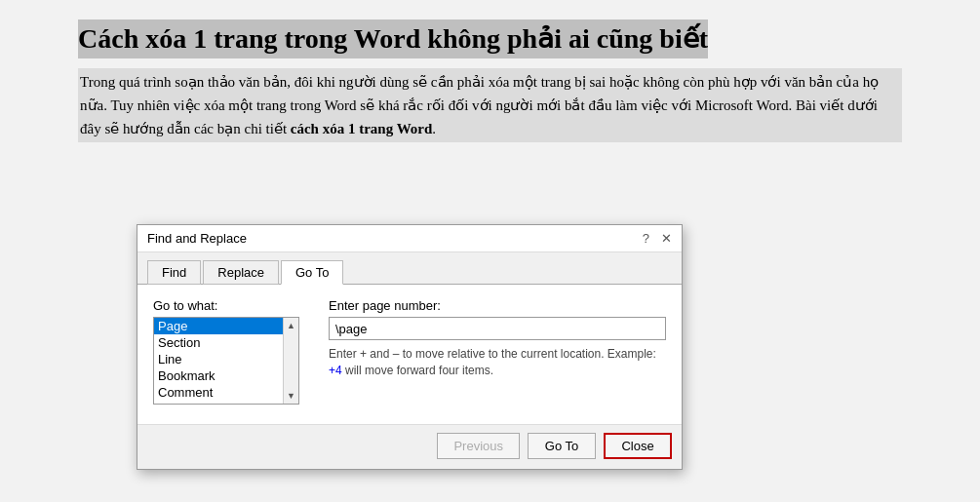 This screenshot has height=502, width=980. What do you see at coordinates (231, 351) in the screenshot?
I see `left-column: Go to what: Page Section Line Bookmark C…` at bounding box center [231, 351].